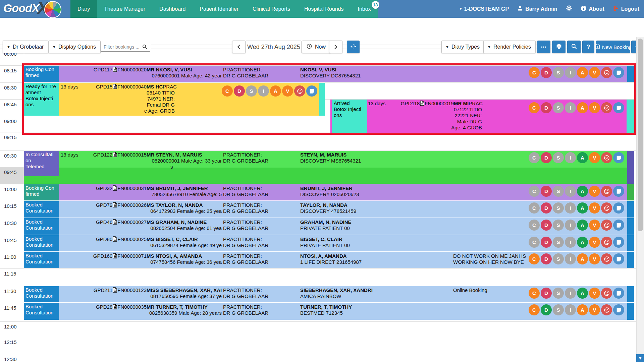 The width and height of the screenshot is (644, 362). What do you see at coordinates (125, 9) in the screenshot?
I see `nav-tab-theatre-manager: Theatre Manager` at bounding box center [125, 9].